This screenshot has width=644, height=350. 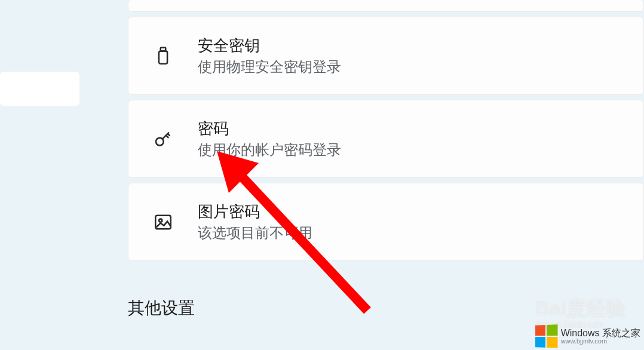 What do you see at coordinates (386, 308) in the screenshot?
I see `section-header-other: 其他设置` at bounding box center [386, 308].